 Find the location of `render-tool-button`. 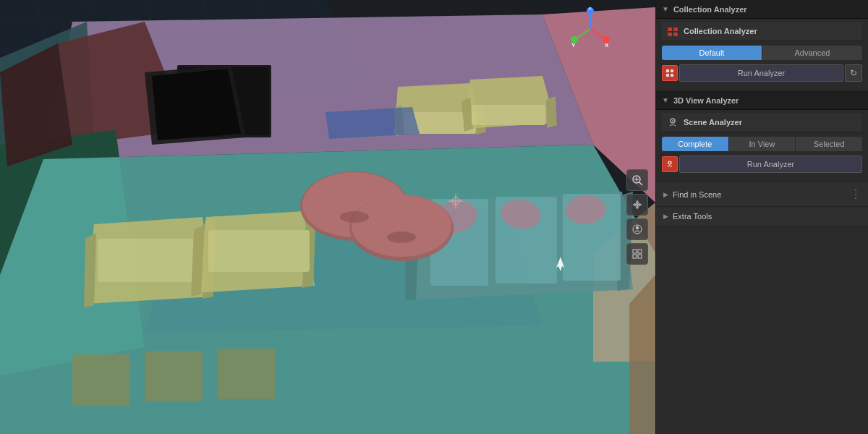

render-tool-button is located at coordinates (637, 229).